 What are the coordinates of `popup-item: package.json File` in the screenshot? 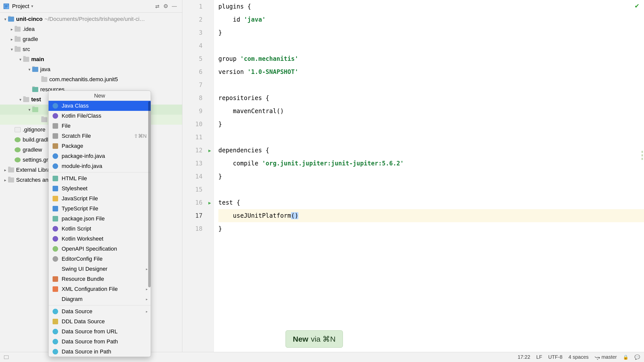 It's located at (100, 219).